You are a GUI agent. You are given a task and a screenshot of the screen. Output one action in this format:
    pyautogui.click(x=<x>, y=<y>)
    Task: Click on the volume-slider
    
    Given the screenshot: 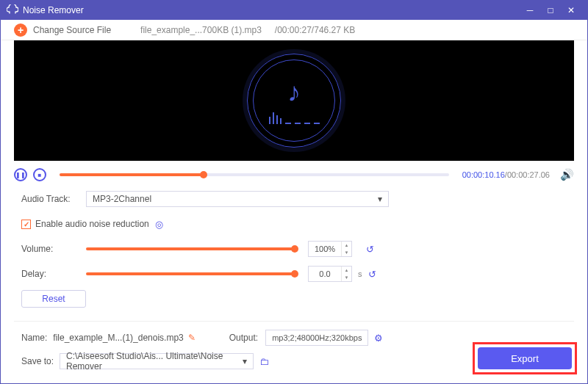 What is the action you would take?
    pyautogui.click(x=190, y=249)
    